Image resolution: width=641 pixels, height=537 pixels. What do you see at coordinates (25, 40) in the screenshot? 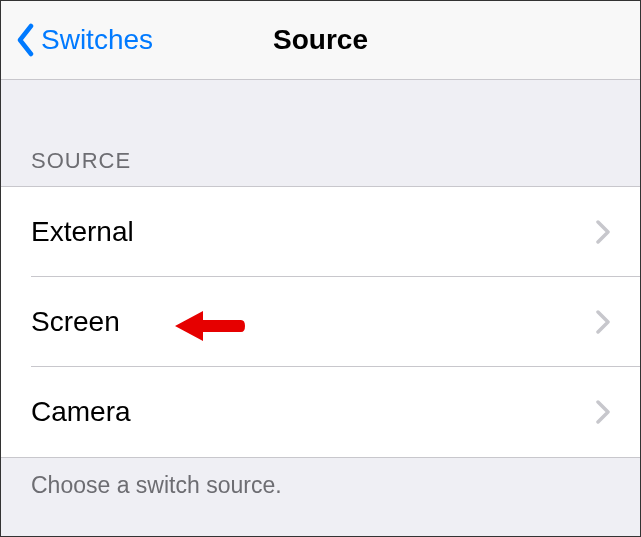
I see `chevron-left-icon` at bounding box center [25, 40].